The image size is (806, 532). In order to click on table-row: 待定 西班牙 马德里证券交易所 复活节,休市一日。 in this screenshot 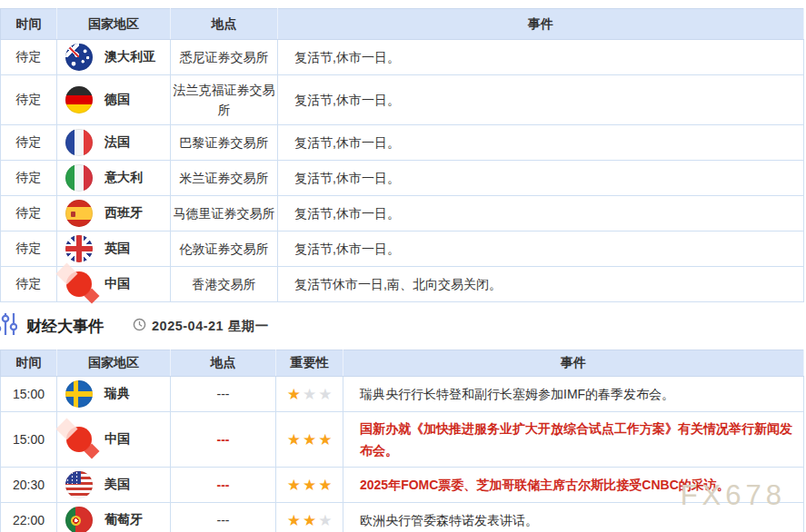, I will do `click(403, 214)`.